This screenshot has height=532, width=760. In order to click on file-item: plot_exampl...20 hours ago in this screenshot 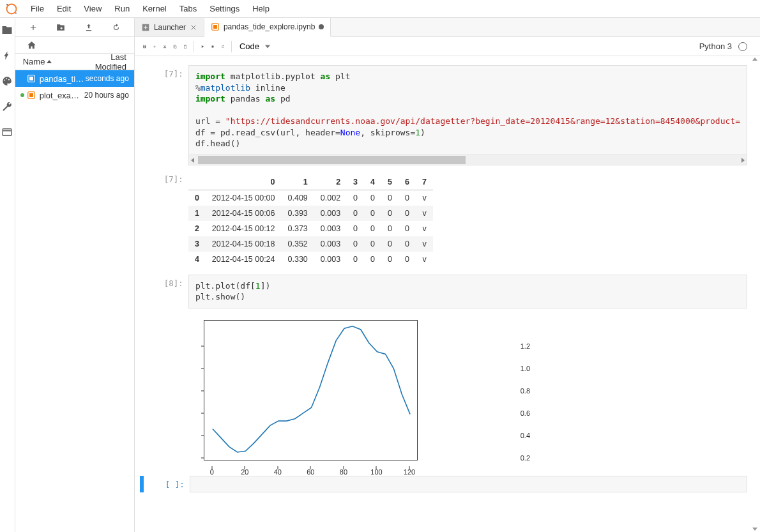, I will do `click(75, 95)`.